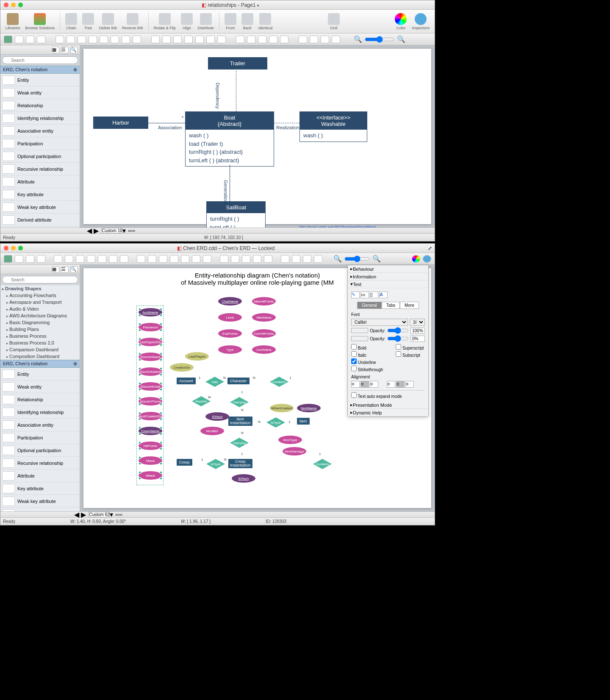 This screenshot has width=610, height=700. I want to click on tab-more: More, so click(409, 305).